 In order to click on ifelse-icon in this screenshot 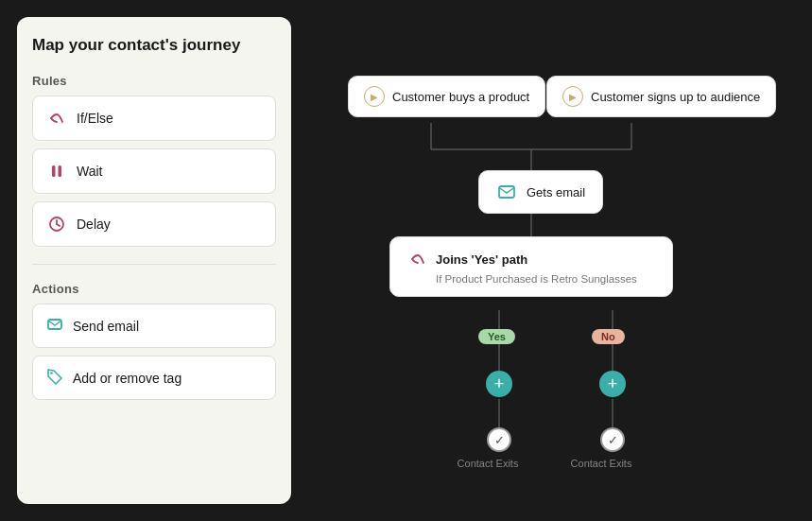, I will do `click(418, 259)`.